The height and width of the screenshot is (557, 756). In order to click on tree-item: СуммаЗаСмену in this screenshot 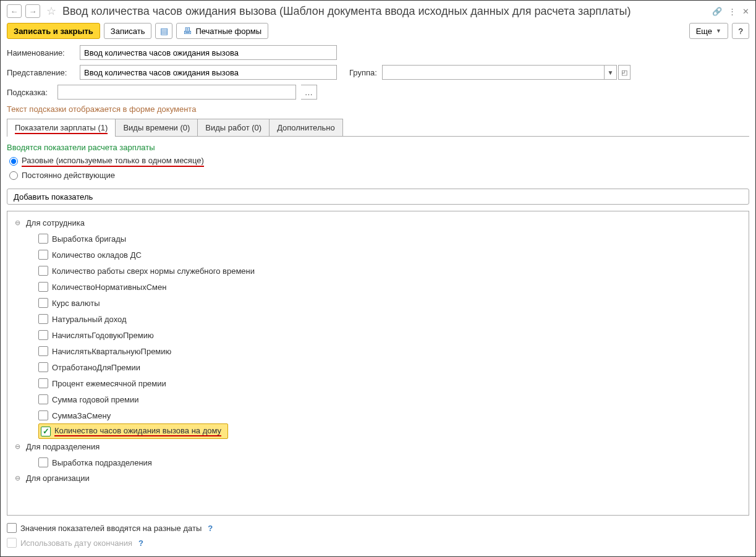, I will do `click(393, 415)`.